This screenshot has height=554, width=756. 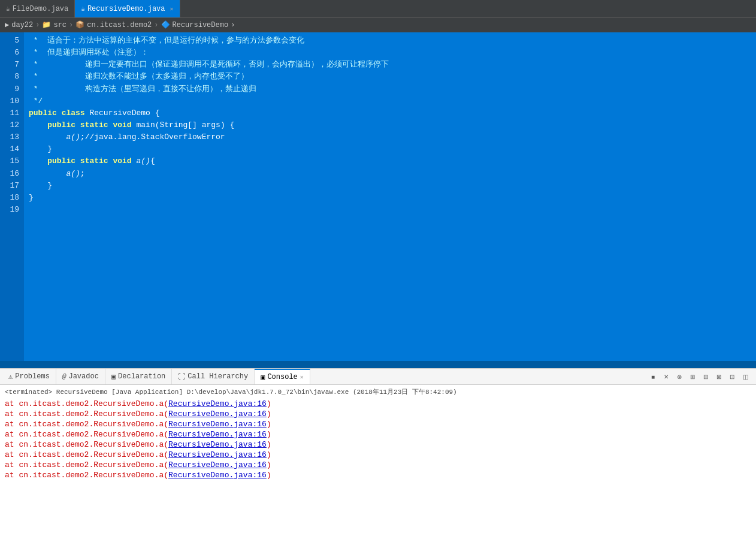 I want to click on breadcrumb-src: src, so click(x=60, y=25).